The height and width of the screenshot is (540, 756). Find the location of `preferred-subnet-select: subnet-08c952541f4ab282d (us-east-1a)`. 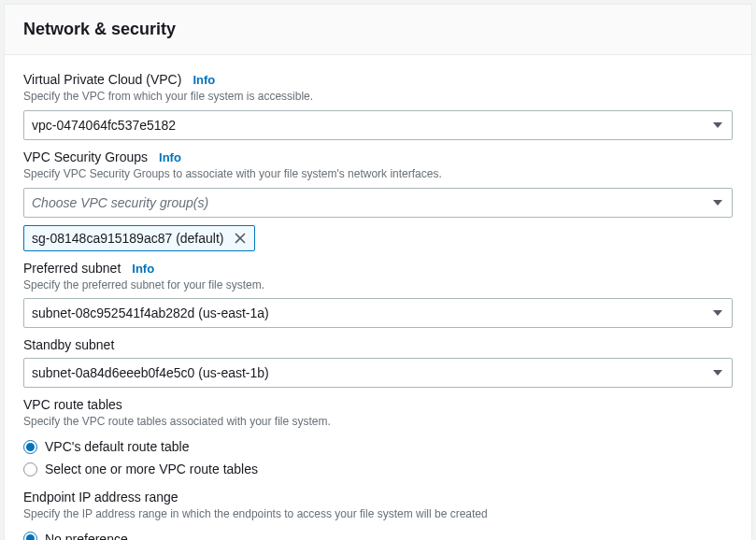

preferred-subnet-select: subnet-08c952541f4ab282d (us-east-1a) is located at coordinates (378, 313).